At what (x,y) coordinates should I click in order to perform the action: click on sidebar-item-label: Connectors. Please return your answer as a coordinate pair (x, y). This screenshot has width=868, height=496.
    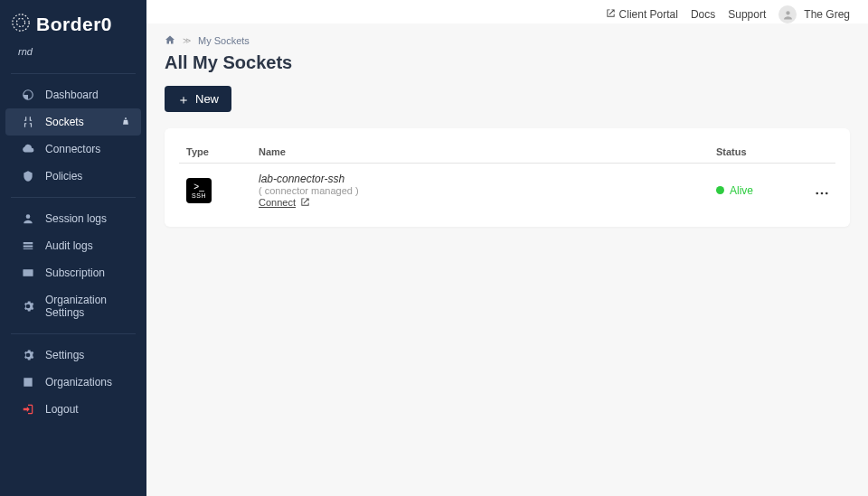
    Looking at the image, I should click on (72, 149).